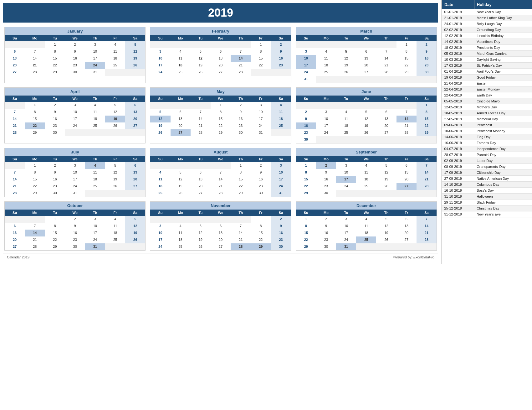 The width and height of the screenshot is (532, 410). What do you see at coordinates (281, 38) in the screenshot?
I see `day-header-sa: Sa` at bounding box center [281, 38].